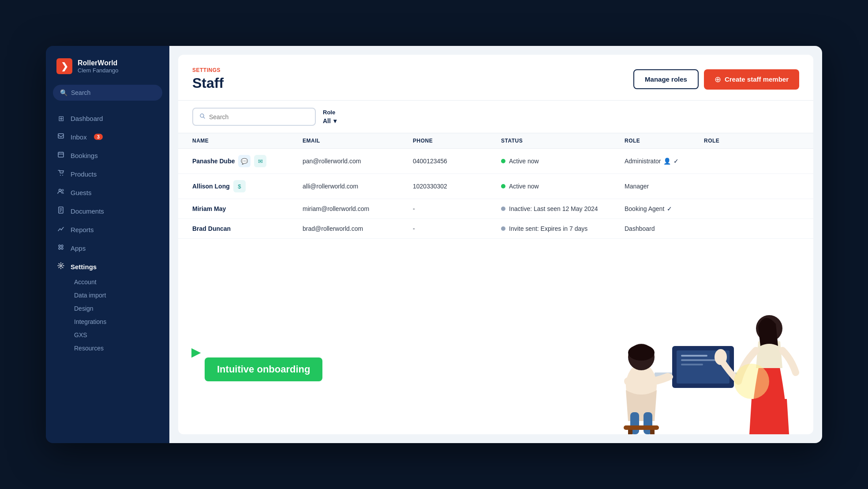 The width and height of the screenshot is (868, 489). What do you see at coordinates (664, 229) in the screenshot?
I see `role-cell: Dashboard` at bounding box center [664, 229].